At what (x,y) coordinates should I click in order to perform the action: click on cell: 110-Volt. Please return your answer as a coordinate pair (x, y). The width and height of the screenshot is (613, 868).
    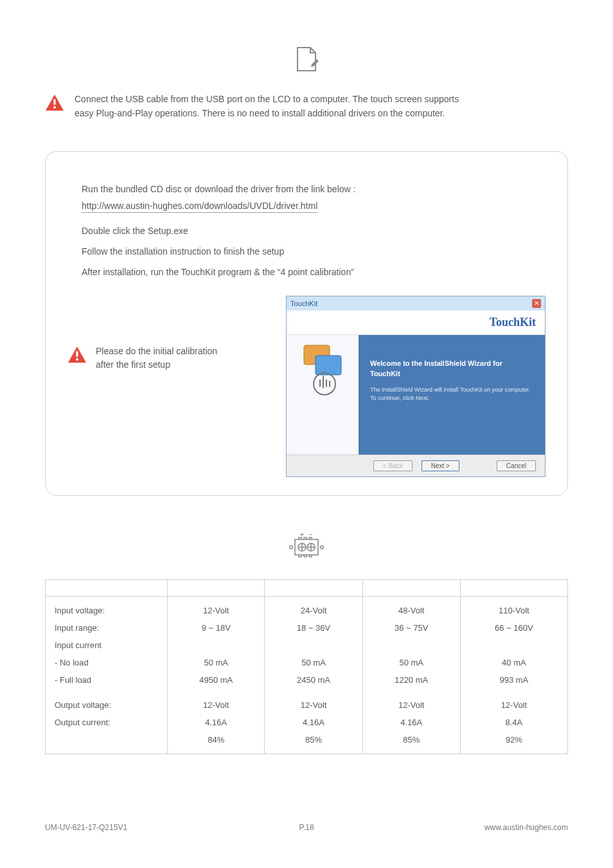
    Looking at the image, I should click on (514, 608).